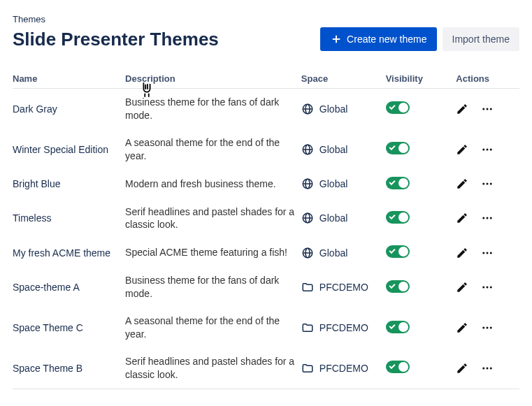 The width and height of the screenshot is (532, 406). I want to click on col-visibility-header: Visibility, so click(421, 79).